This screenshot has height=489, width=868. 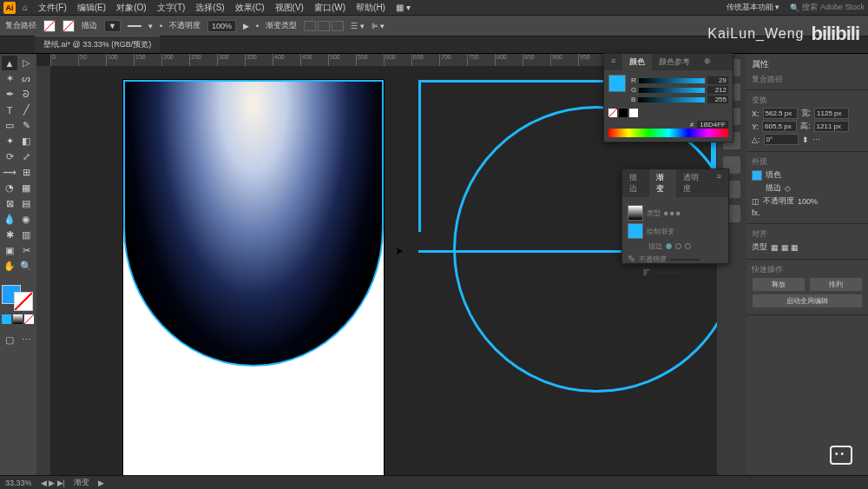 I want to click on prop-h, so click(x=832, y=127).